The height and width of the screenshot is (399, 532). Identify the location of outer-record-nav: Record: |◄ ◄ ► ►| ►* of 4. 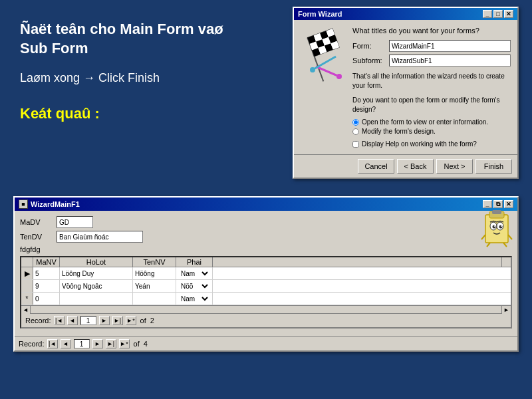
(266, 343).